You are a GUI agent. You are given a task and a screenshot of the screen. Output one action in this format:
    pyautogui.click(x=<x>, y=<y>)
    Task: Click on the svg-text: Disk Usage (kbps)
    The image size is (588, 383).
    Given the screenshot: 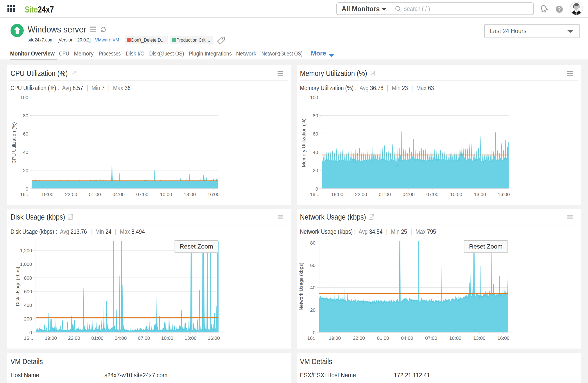 What is the action you would take?
    pyautogui.click(x=18, y=286)
    